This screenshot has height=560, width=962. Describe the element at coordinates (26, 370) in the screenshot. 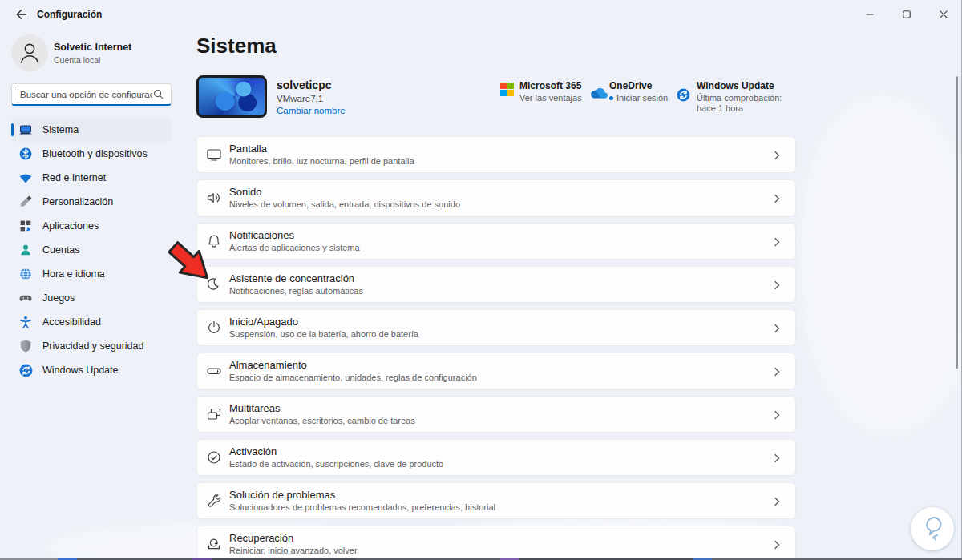

I see `windows-update-icon` at that location.